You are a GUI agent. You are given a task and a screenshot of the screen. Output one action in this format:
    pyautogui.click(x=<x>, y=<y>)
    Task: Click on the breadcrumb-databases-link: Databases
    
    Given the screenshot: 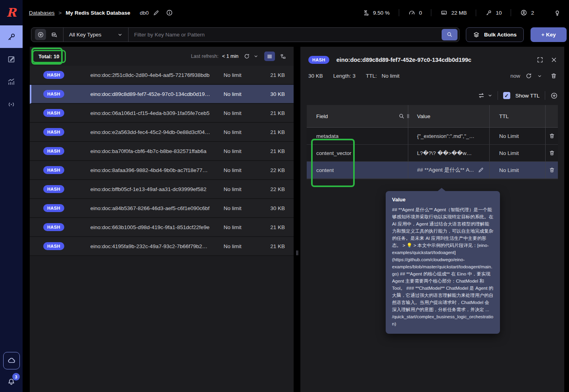 What is the action you would take?
    pyautogui.click(x=42, y=13)
    